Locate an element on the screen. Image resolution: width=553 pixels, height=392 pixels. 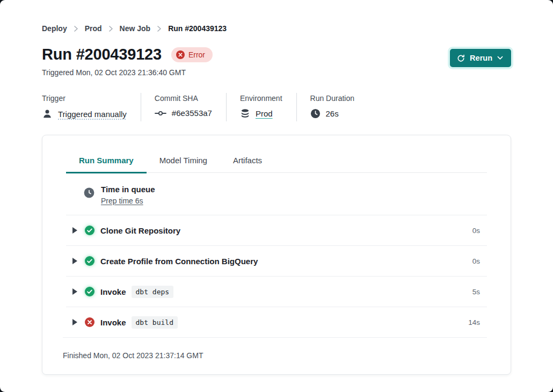
meta-environment: Environment Prod is located at coordinates (261, 107).